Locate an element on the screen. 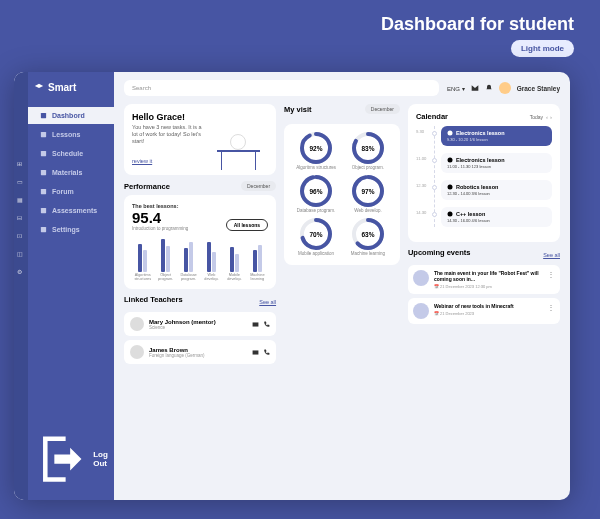 This screenshot has height=519, width=600. hello-review-link: review it is located at coordinates (142, 161).